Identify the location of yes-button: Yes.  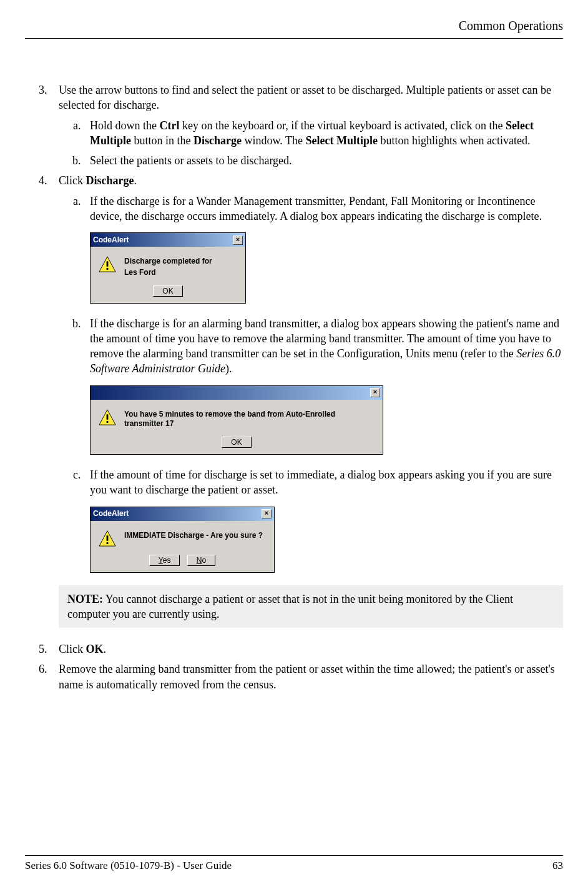
(165, 560).